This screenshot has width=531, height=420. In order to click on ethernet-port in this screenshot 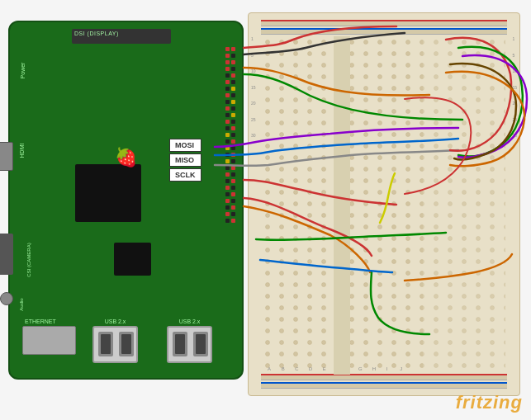, I will do `click(50, 340)`.